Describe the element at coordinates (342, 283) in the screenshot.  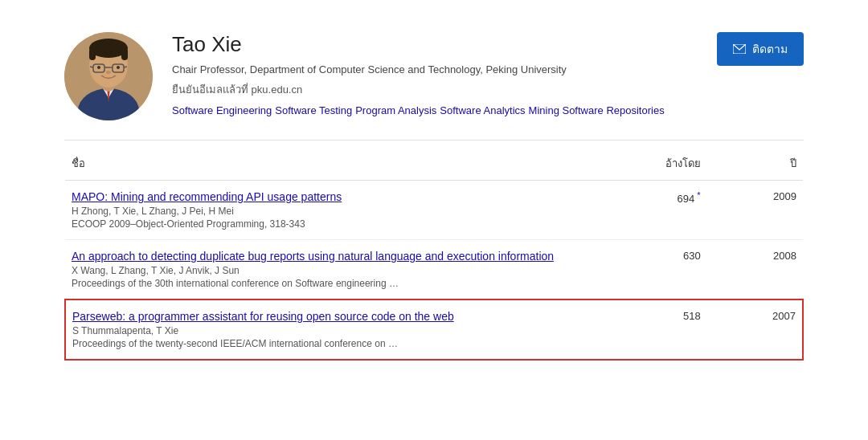
I see `paper-venue: Proceedings of the 30th international co…` at that location.